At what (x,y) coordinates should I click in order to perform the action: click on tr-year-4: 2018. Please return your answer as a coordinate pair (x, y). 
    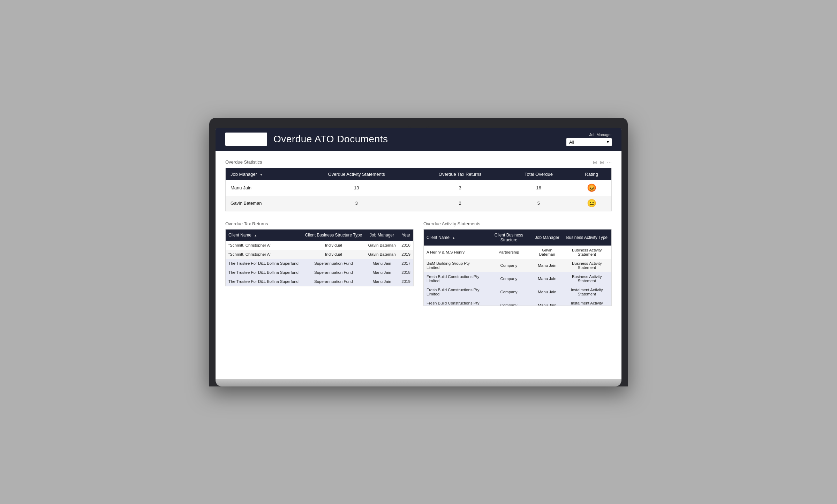
    Looking at the image, I should click on (406, 272).